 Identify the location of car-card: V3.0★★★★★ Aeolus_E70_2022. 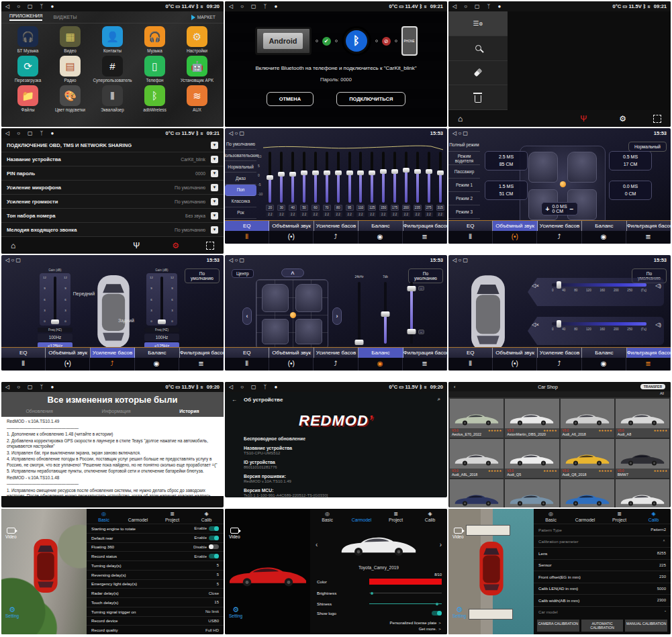
(477, 418).